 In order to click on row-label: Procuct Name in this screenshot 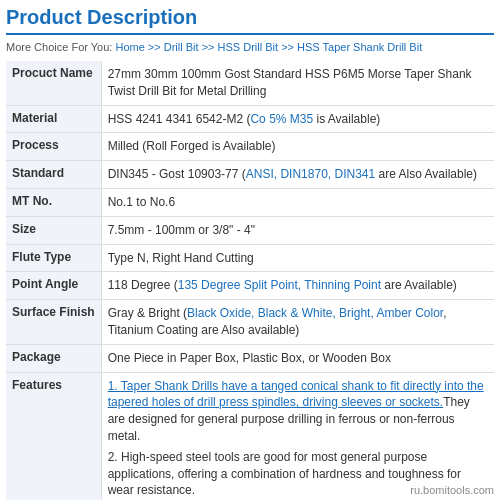, I will do `click(54, 83)`.